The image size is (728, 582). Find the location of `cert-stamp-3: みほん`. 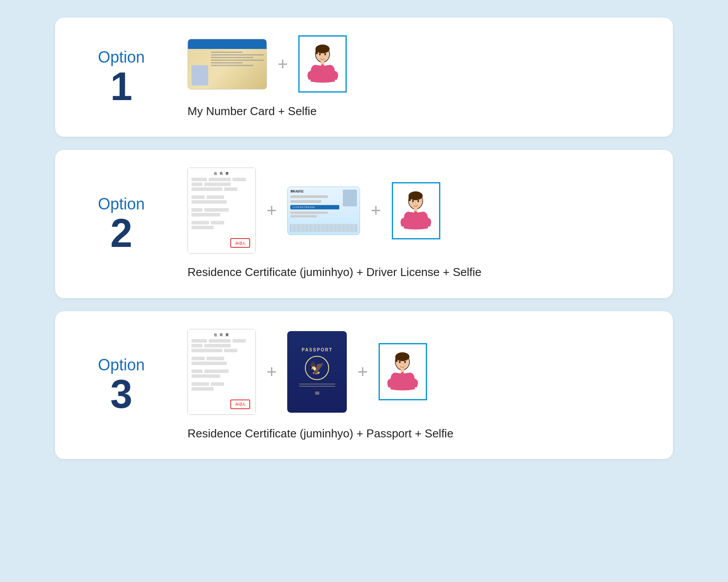

cert-stamp-3: みほん is located at coordinates (240, 404).